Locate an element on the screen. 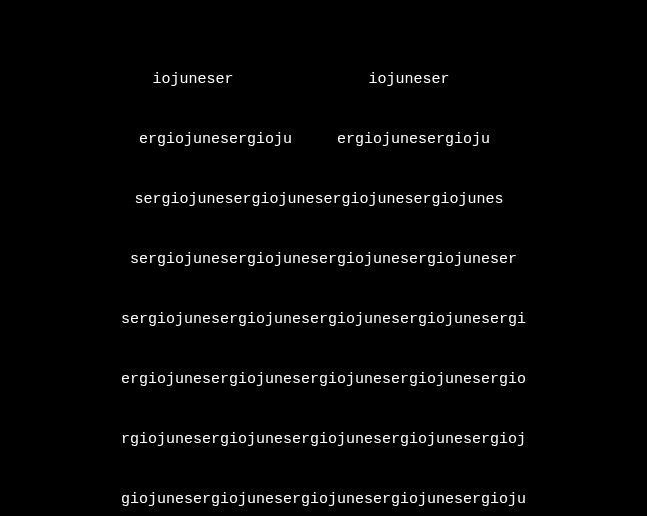  ascii-line: ergiojunesergioju ergiojunesergioju is located at coordinates (324, 140).